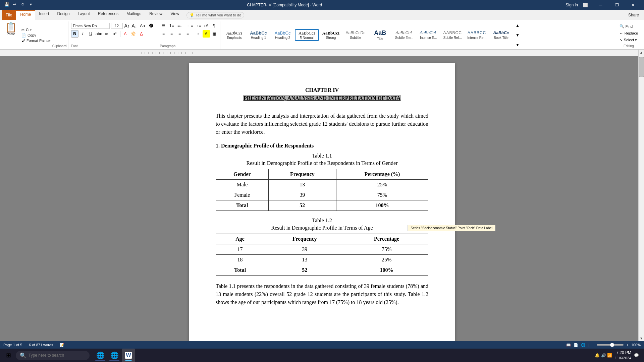 This screenshot has height=362, width=644. I want to click on taskbar-app-word: W, so click(128, 355).